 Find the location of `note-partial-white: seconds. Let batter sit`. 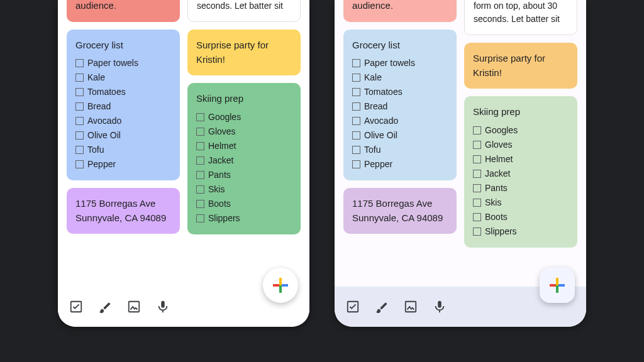

note-partial-white: seconds. Let batter sit is located at coordinates (244, 11).